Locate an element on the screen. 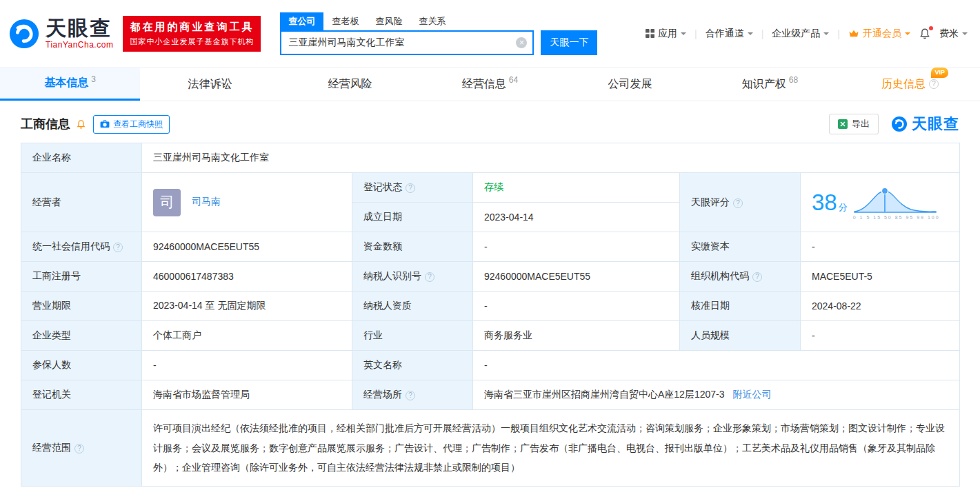 The height and width of the screenshot is (490, 980). table-row: 经营者 司 司马南 登记状态 存续 天眼评分 38分 is located at coordinates (491, 187).